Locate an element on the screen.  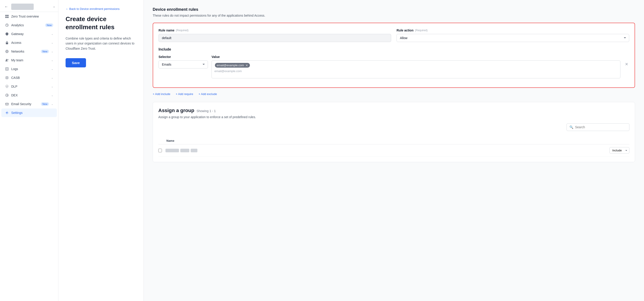
table-header: Name is located at coordinates (394, 141).